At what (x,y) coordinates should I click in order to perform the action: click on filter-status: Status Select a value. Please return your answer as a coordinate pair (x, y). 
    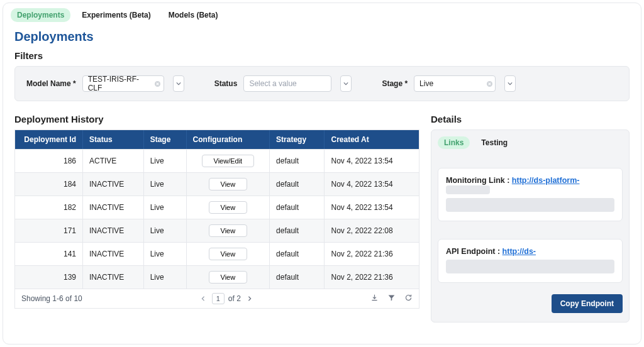
    Looking at the image, I should click on (283, 84).